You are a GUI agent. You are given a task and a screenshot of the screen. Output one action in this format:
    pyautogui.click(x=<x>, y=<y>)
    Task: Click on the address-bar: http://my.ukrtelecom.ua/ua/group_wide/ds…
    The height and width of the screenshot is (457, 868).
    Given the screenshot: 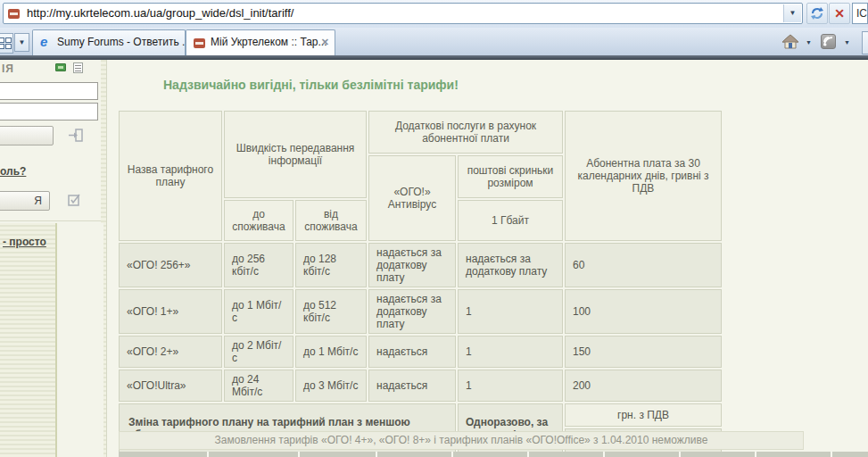 What is the action you would take?
    pyautogui.click(x=403, y=13)
    